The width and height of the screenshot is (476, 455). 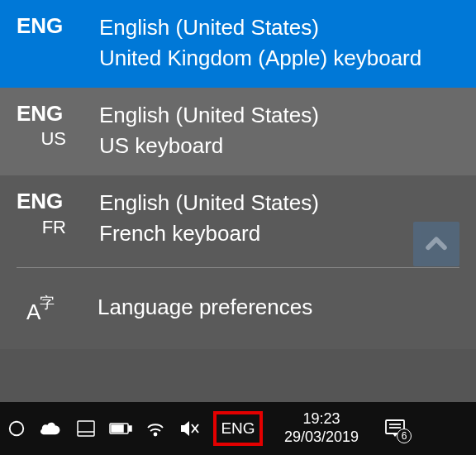 I want to click on language-indicator-label: ENG, so click(x=238, y=429).